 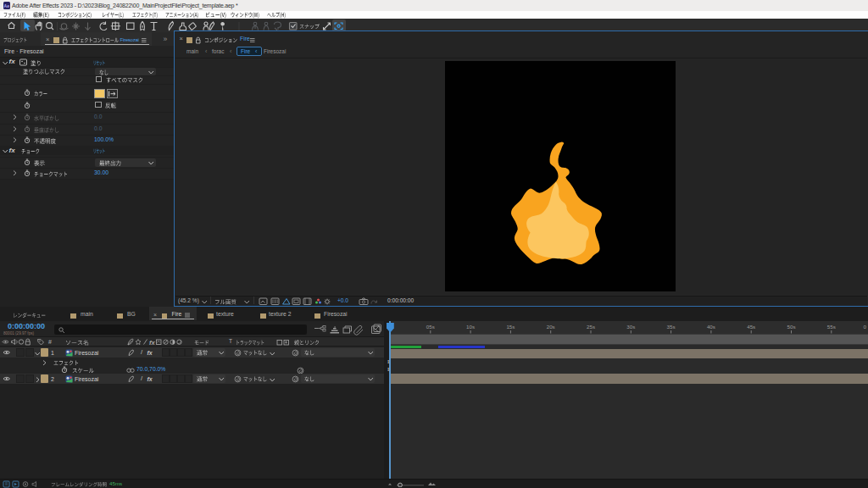 What do you see at coordinates (470, 327) in the screenshot?
I see `svg-text: 10s` at bounding box center [470, 327].